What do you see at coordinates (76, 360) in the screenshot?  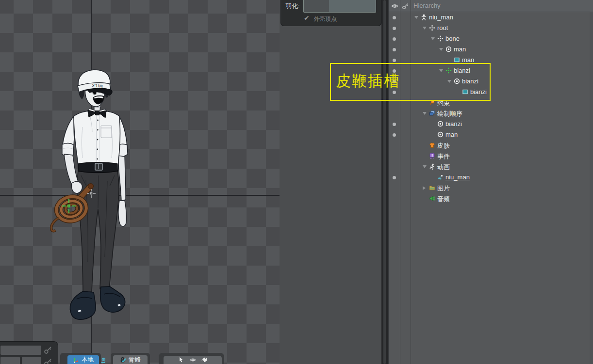 I see `axes-icon` at bounding box center [76, 360].